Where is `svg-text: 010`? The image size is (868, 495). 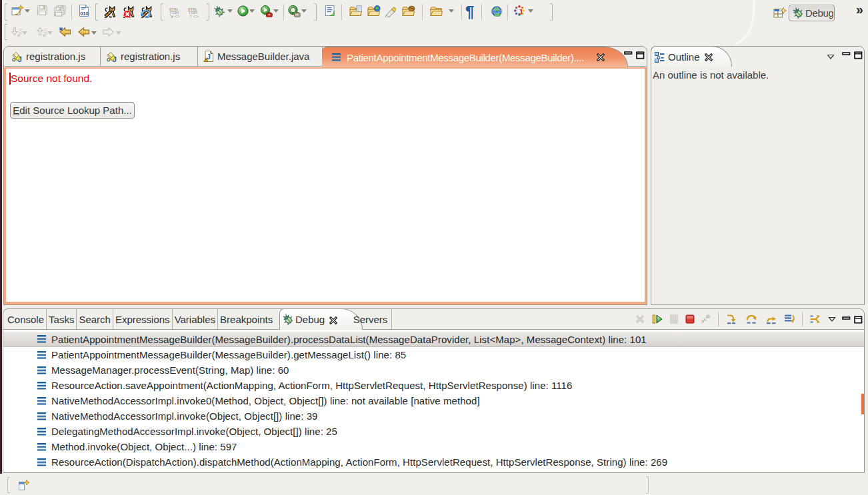
svg-text: 010 is located at coordinates (84, 13).